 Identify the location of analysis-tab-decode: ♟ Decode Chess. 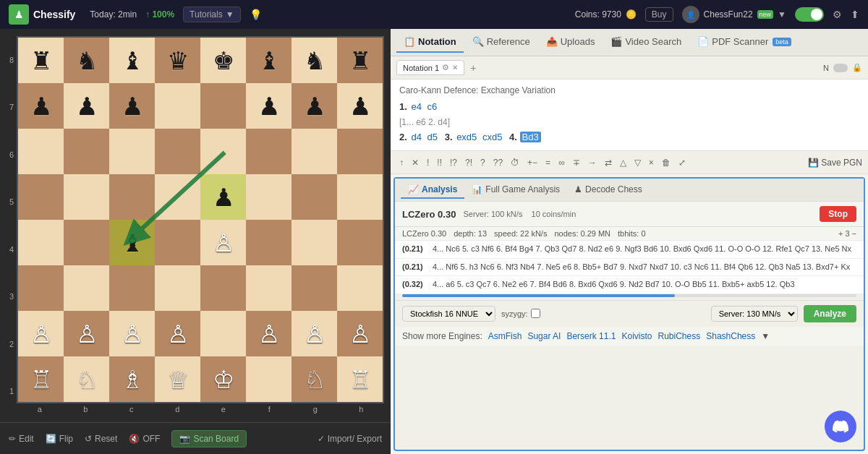
(608, 190).